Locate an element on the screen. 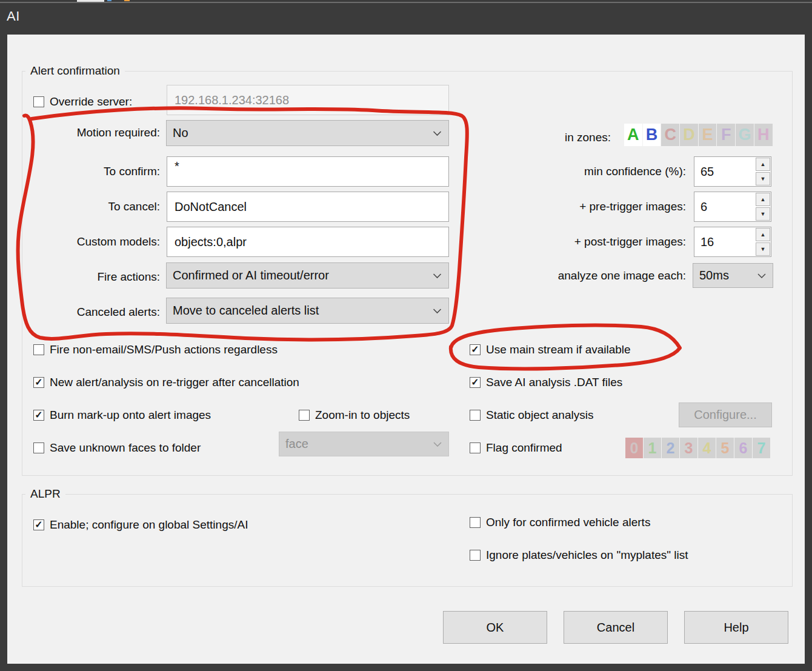  burn-markup-checkbox: ✓ is located at coordinates (39, 415).